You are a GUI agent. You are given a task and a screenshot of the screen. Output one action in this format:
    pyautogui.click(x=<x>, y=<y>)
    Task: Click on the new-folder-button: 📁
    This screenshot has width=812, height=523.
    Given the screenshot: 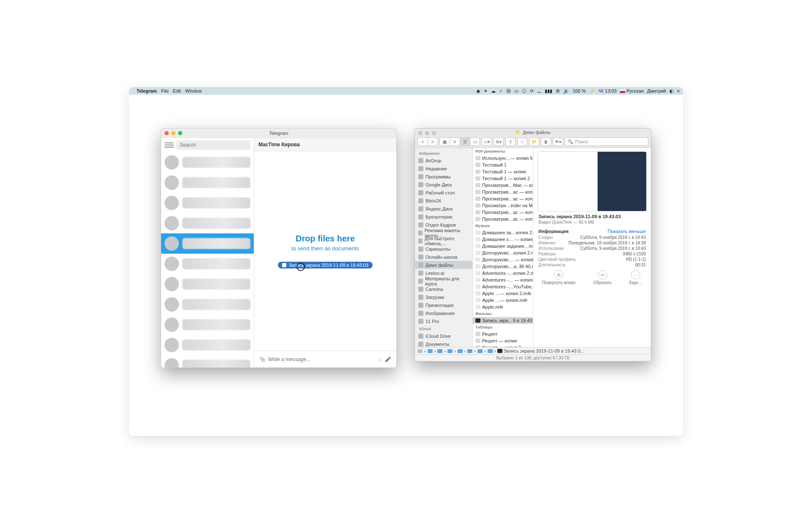 What is the action you would take?
    pyautogui.click(x=534, y=142)
    